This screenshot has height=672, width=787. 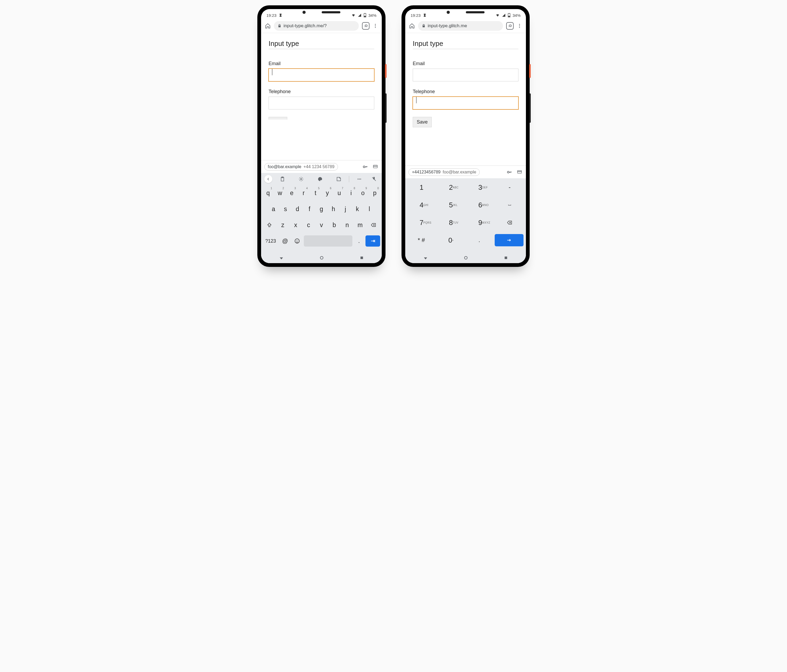 I want to click on mic-off-icon, so click(x=374, y=179).